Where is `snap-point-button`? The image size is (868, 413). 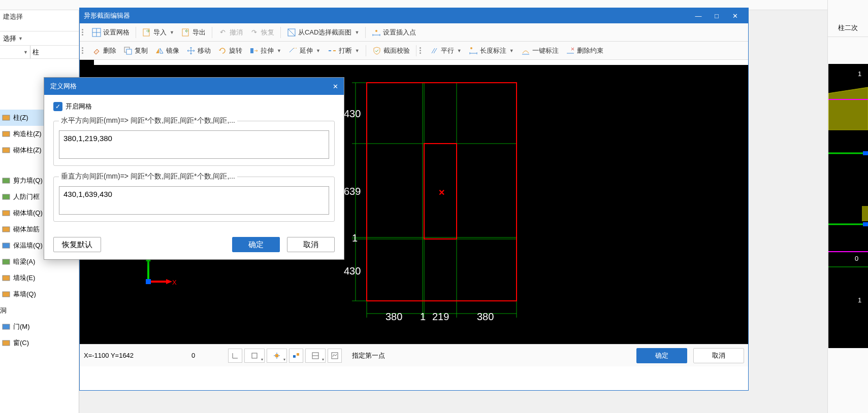 snap-point-button is located at coordinates (335, 356).